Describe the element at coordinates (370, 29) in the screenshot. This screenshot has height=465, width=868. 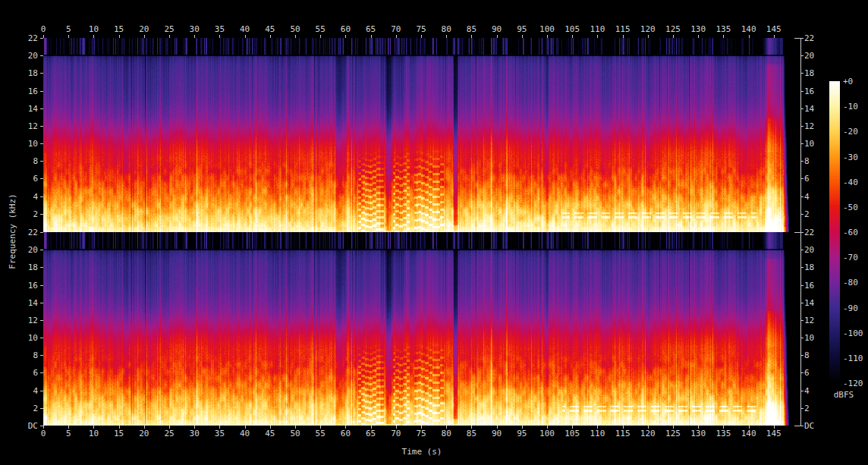
I see `time-tick-label: 65` at that location.